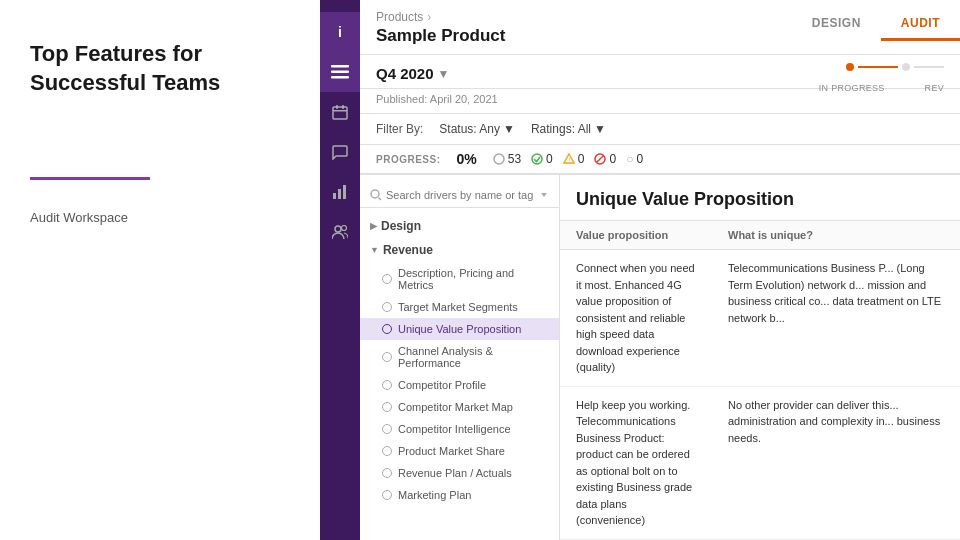 This screenshot has height=540, width=960. What do you see at coordinates (760, 318) in the screenshot?
I see `table-row: Connect when you need it most. Enhanced …` at bounding box center [760, 318].